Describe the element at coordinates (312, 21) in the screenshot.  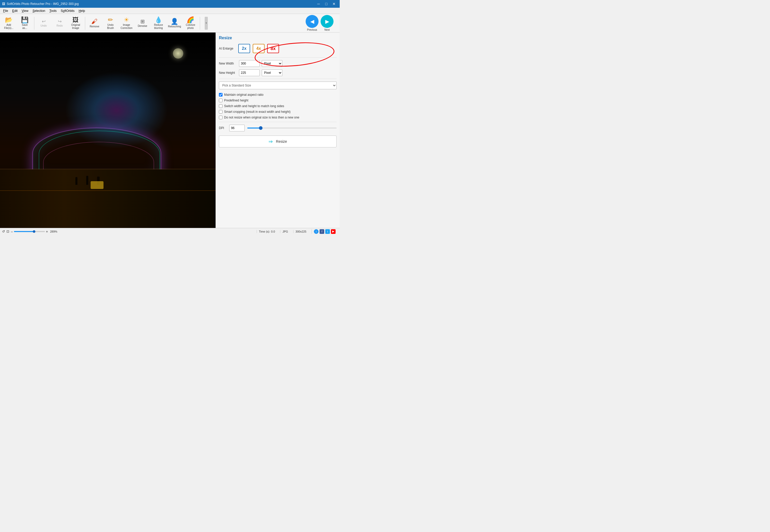
I see `previous-button: ◀` at that location.